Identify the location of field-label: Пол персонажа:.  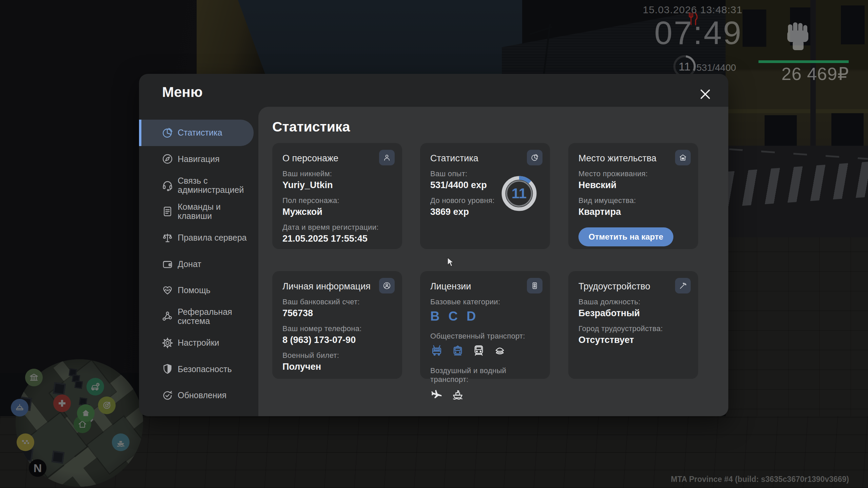
(337, 201).